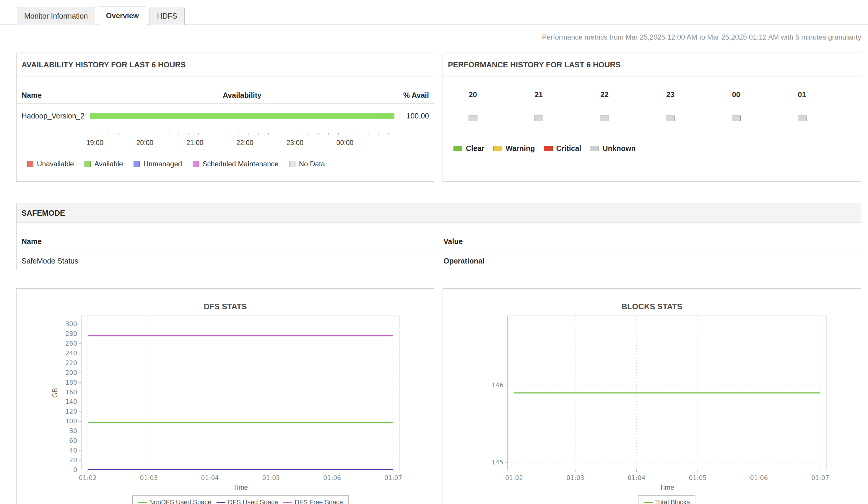 The width and height of the screenshot is (868, 504). What do you see at coordinates (253, 501) in the screenshot?
I see `chart-legend-label: DFS Used Space` at bounding box center [253, 501].